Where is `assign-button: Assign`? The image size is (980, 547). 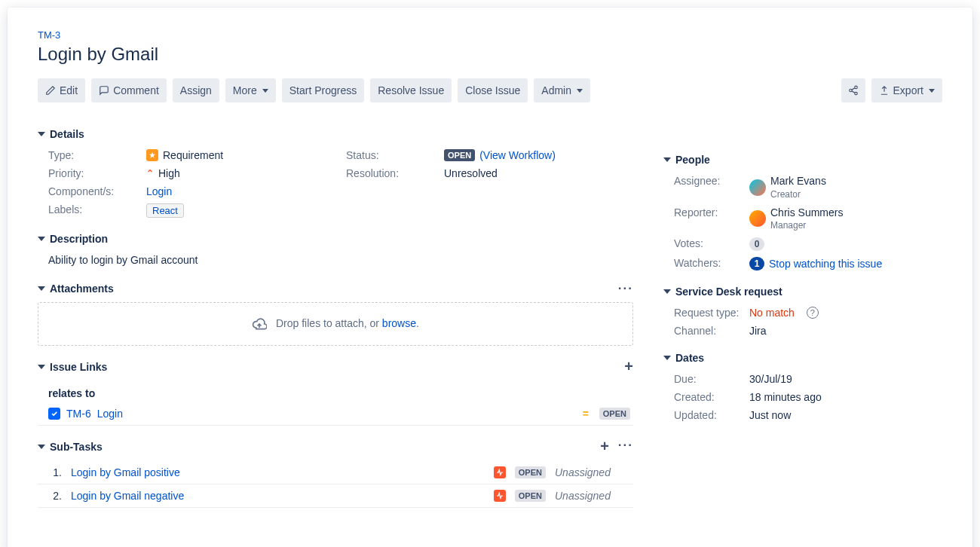 assign-button: Assign is located at coordinates (196, 90).